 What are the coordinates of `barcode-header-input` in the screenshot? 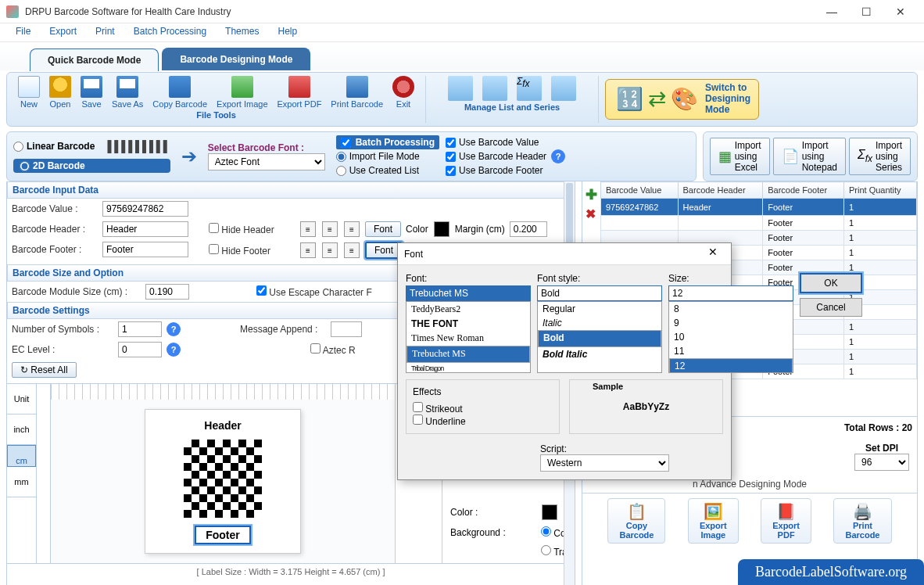 It's located at (145, 229).